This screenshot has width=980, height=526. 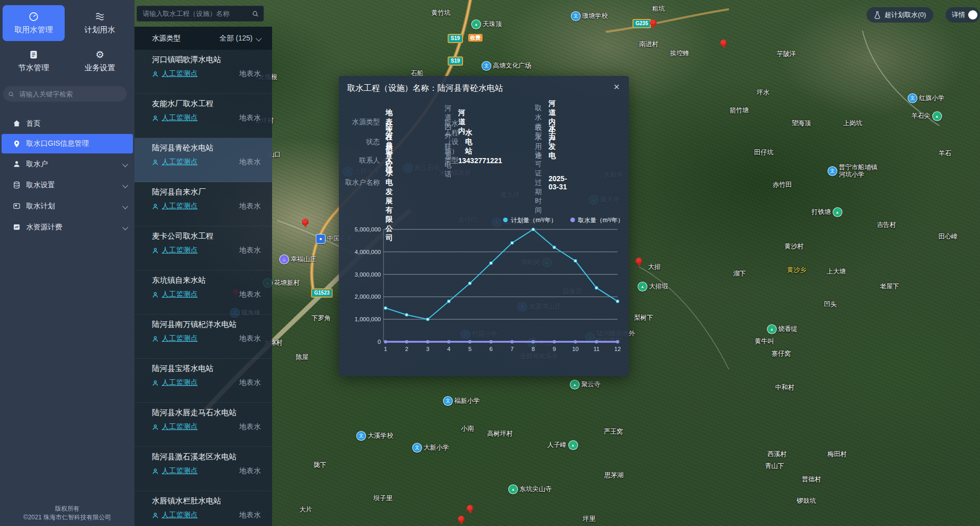 What do you see at coordinates (203, 381) in the screenshot?
I see `list-item: 陆河县宝塔水电站人工监测点地表水` at bounding box center [203, 381].